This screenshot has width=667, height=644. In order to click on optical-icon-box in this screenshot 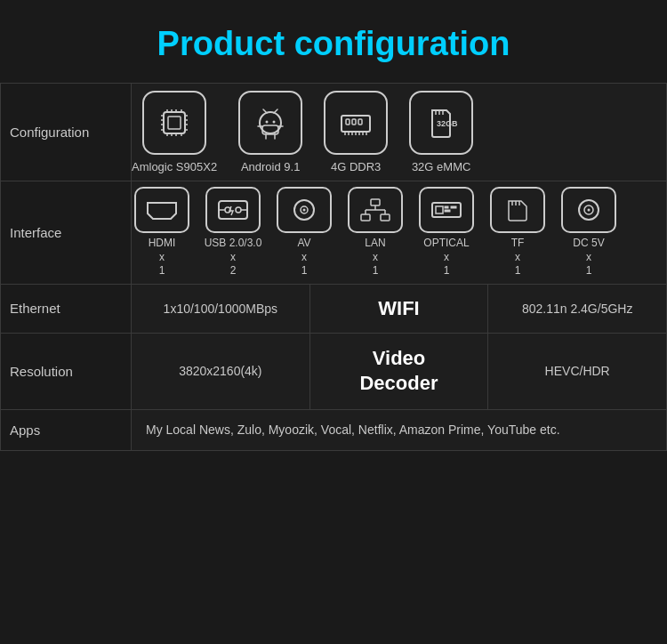, I will do `click(446, 210)`.